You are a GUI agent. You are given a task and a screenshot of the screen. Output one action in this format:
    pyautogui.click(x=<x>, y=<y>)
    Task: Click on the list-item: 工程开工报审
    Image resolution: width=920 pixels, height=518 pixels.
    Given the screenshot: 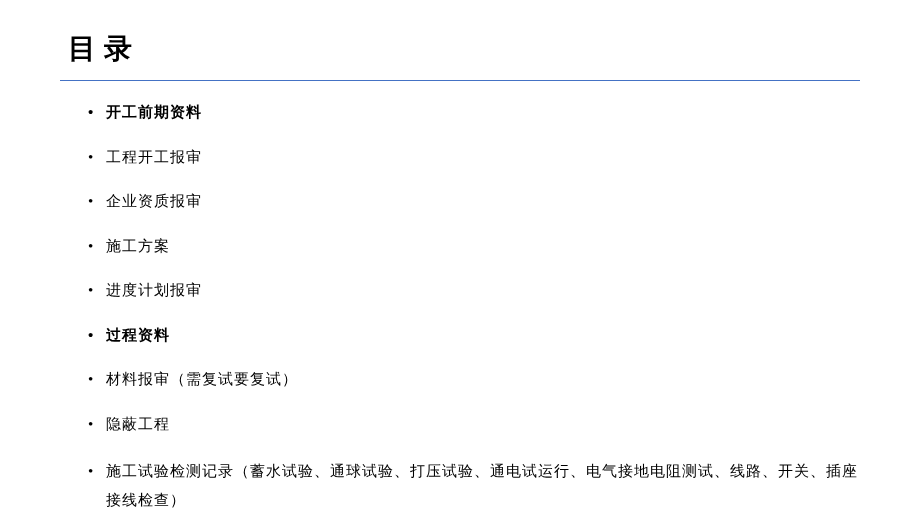 What is the action you would take?
    pyautogui.click(x=474, y=158)
    